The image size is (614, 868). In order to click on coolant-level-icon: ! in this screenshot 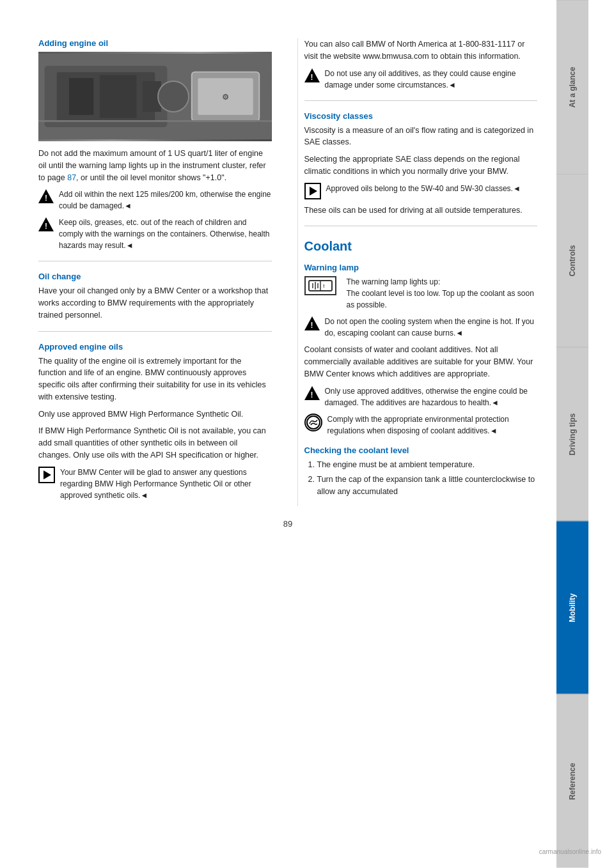, I will do `click(320, 286)`.